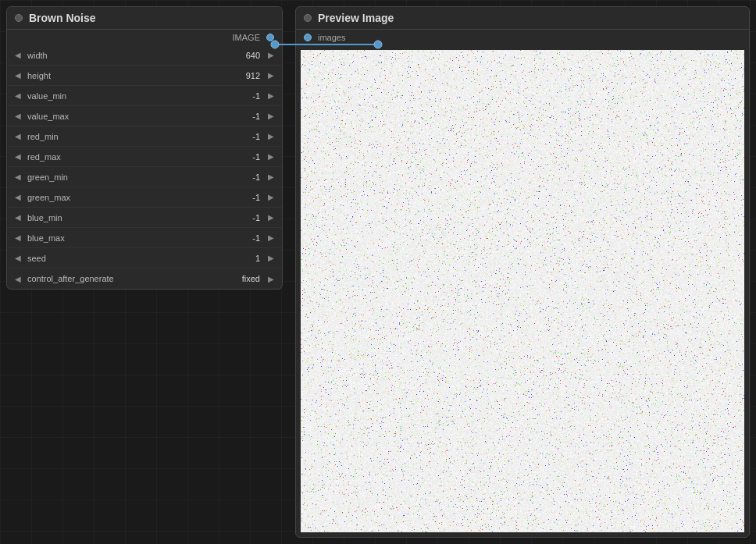 This screenshot has height=544, width=756. Describe the element at coordinates (144, 76) in the screenshot. I see `param-row: ◀height912▶` at that location.